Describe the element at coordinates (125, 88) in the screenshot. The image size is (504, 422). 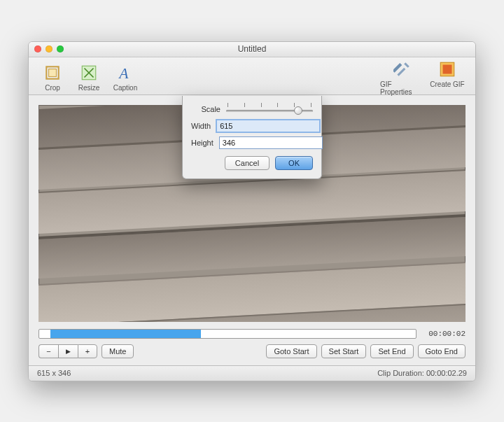
I see `toolbar-label: Caption` at that location.